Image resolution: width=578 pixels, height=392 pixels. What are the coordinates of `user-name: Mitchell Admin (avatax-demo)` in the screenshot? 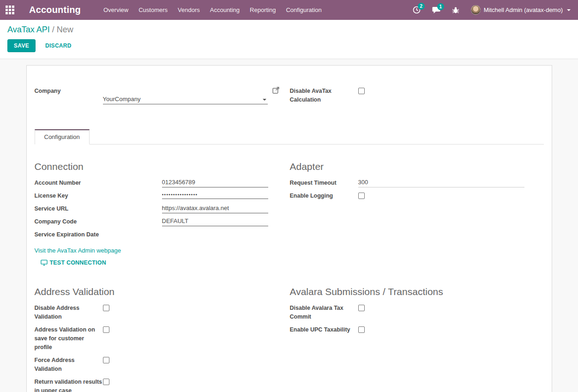 It's located at (524, 10).